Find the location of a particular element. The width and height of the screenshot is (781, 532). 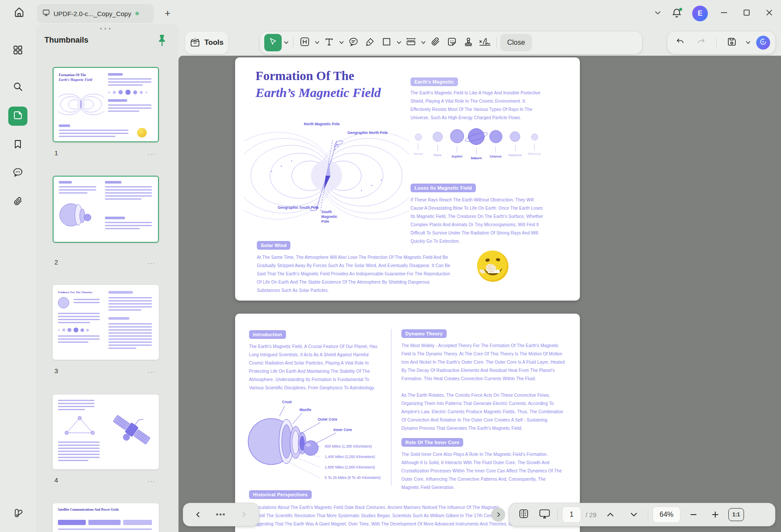

sidebar-item-comments is located at coordinates (18, 173).